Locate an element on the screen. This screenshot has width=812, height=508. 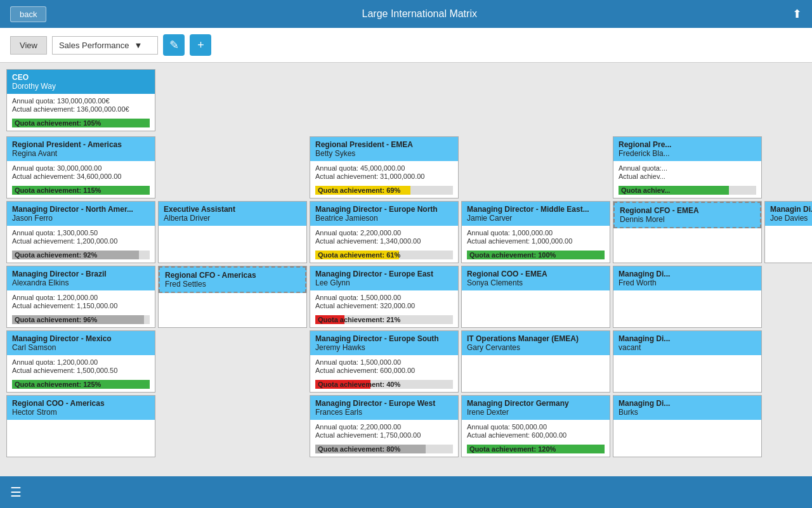
card-body-empty-reg-cfo-americas is located at coordinates (232, 310).